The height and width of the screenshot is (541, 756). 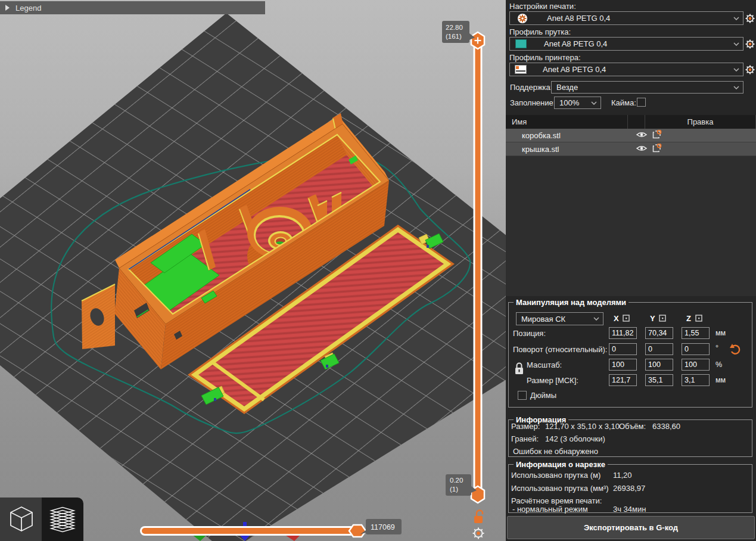 I want to click on column-name: Имя, so click(x=567, y=122).